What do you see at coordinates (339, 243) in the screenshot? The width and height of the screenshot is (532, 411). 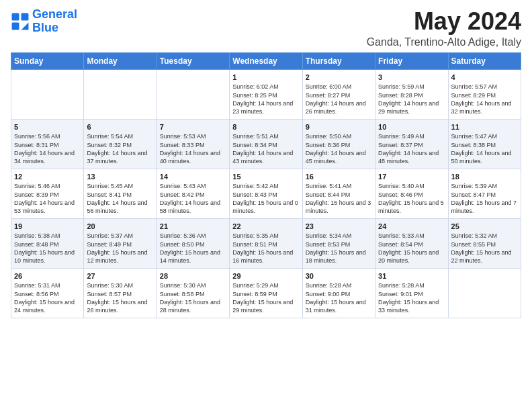 I see `cell-w4-d5: 23Sunrise: 5:34 AM Sunset: 8:53 PM Dayli…` at bounding box center [339, 243].